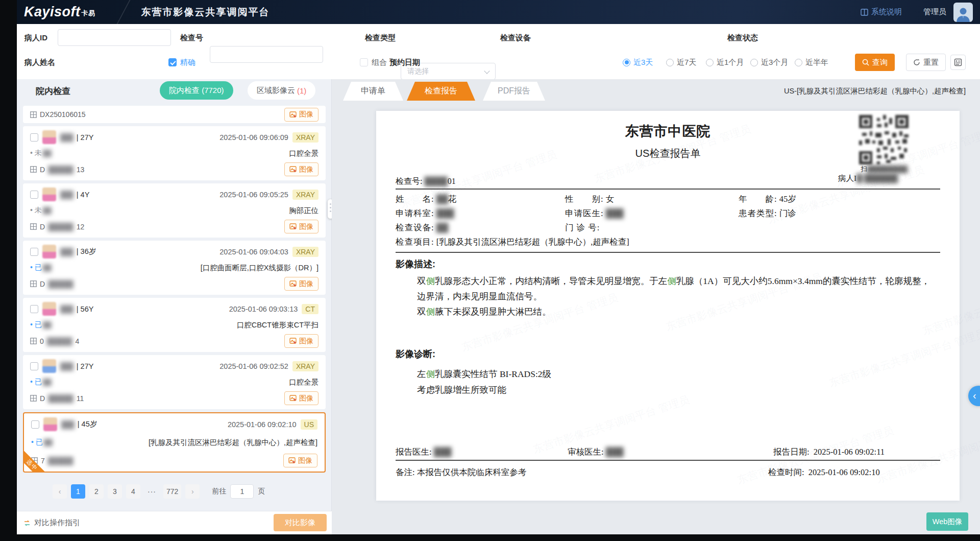  I want to click on goto-page-input, so click(242, 491).